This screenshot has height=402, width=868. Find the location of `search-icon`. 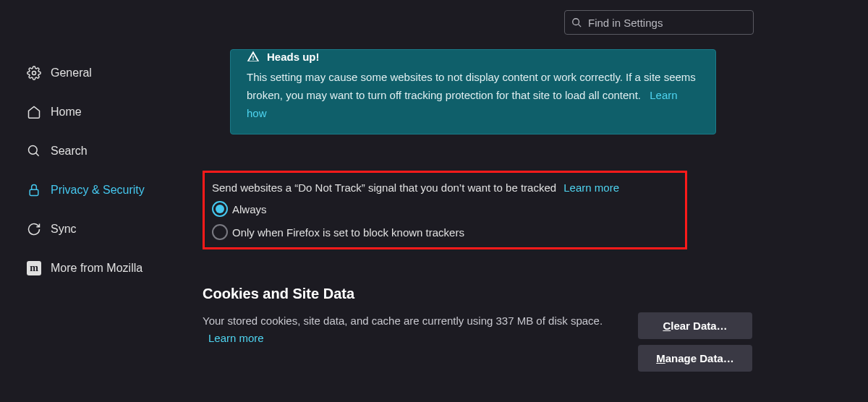

search-icon is located at coordinates (34, 151).